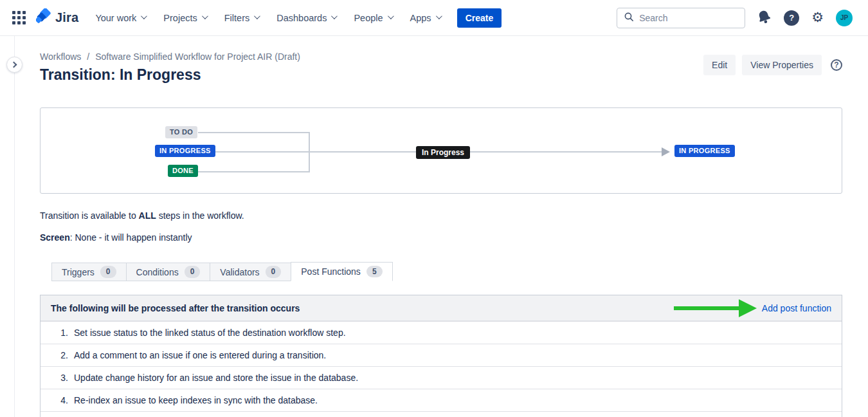 Image resolution: width=868 pixels, height=417 pixels. Describe the element at coordinates (443, 153) in the screenshot. I see `transition-name-chip: In Progress` at that location.